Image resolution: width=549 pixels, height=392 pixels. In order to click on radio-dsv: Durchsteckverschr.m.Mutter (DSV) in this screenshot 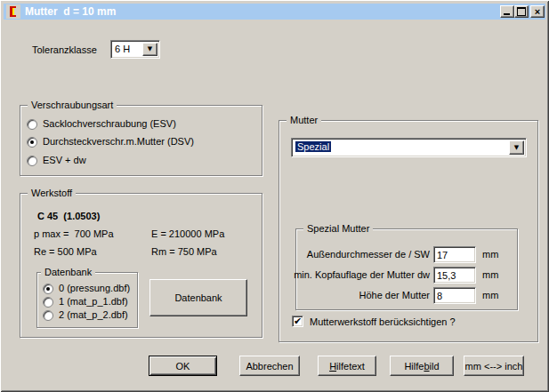, I will do `click(110, 142)`.